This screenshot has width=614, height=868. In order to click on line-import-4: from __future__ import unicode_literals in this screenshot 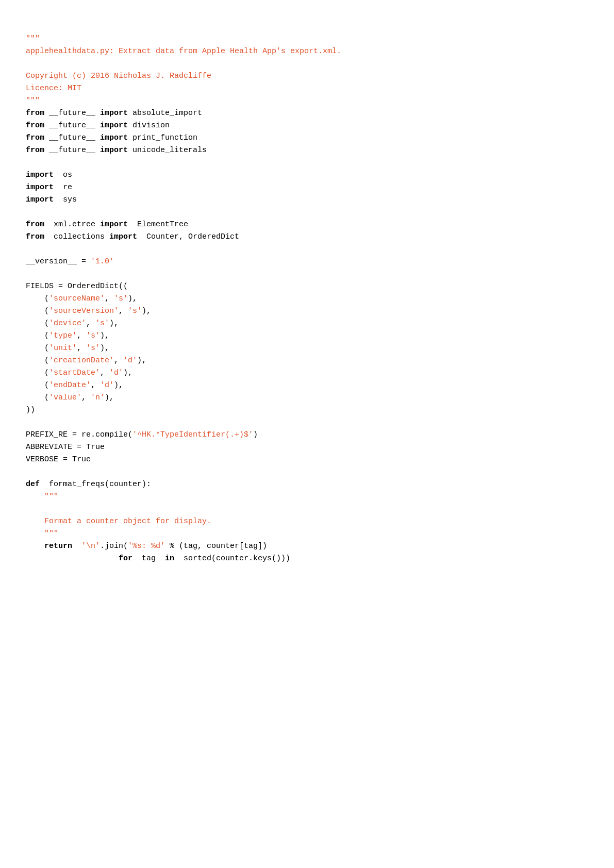, I will do `click(117, 151)`.